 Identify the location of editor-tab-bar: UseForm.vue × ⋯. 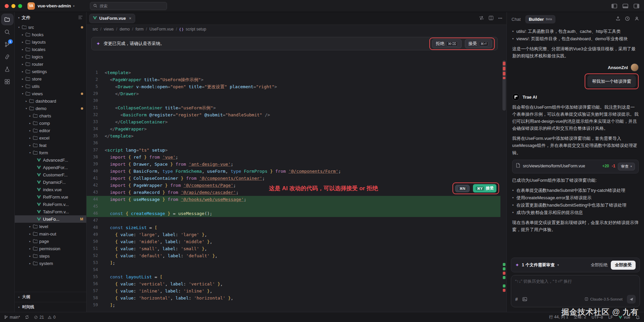
(297, 18).